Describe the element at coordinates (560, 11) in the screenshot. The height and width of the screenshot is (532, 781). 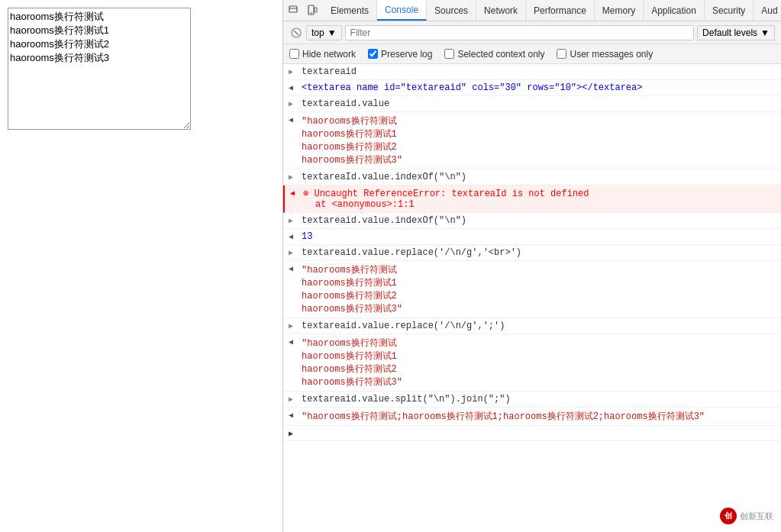
I see `tab-performance: Performance` at that location.